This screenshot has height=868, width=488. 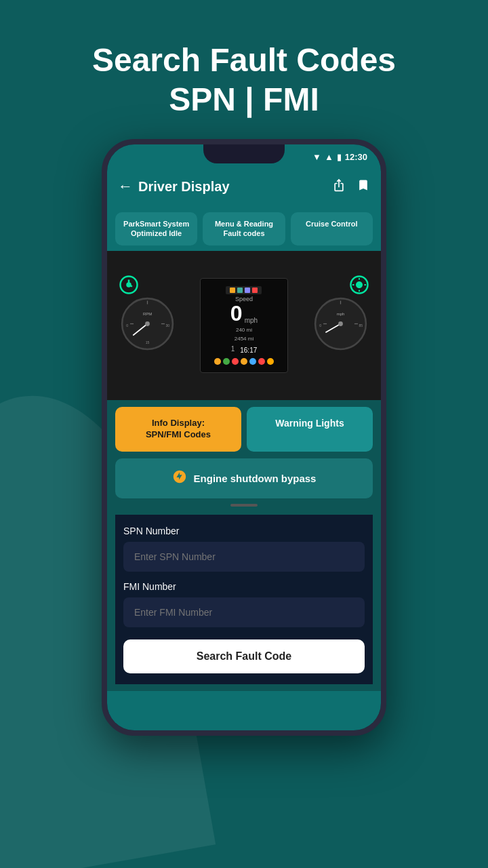 What do you see at coordinates (244, 339) in the screenshot?
I see `odometer2: 2454 mi` at bounding box center [244, 339].